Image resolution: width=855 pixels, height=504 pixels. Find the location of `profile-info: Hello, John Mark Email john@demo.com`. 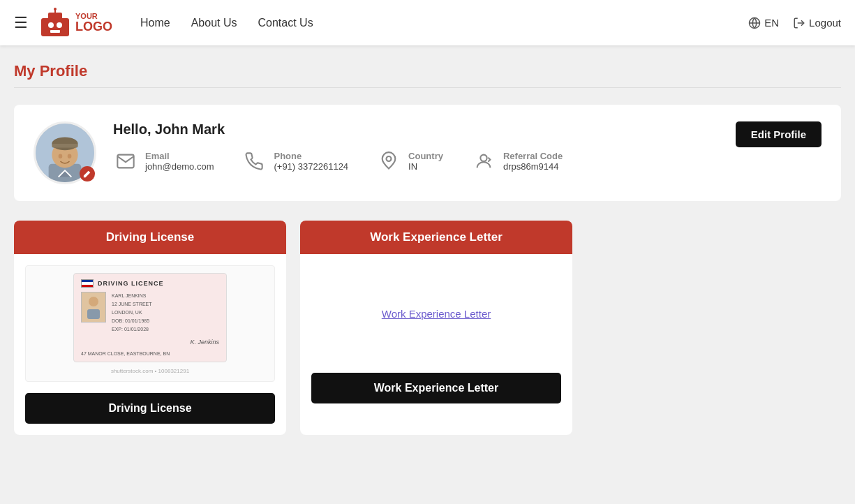

profile-info: Hello, John Mark Email john@demo.com is located at coordinates (468, 148).